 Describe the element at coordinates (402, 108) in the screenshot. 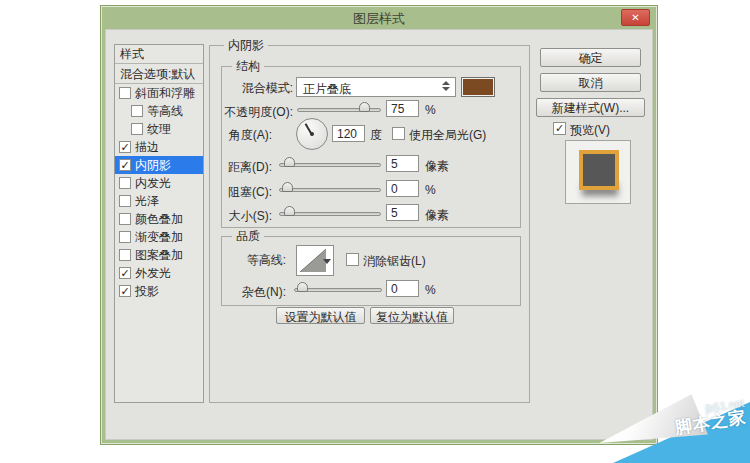

I see `opacity-input: 75` at that location.